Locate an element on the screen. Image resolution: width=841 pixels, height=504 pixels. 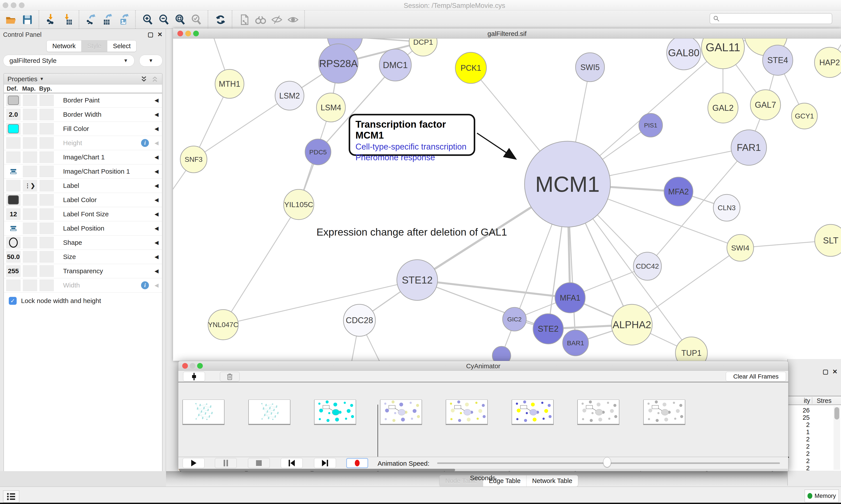
network-node-ALPHA2: ALPHA2 is located at coordinates (632, 325).